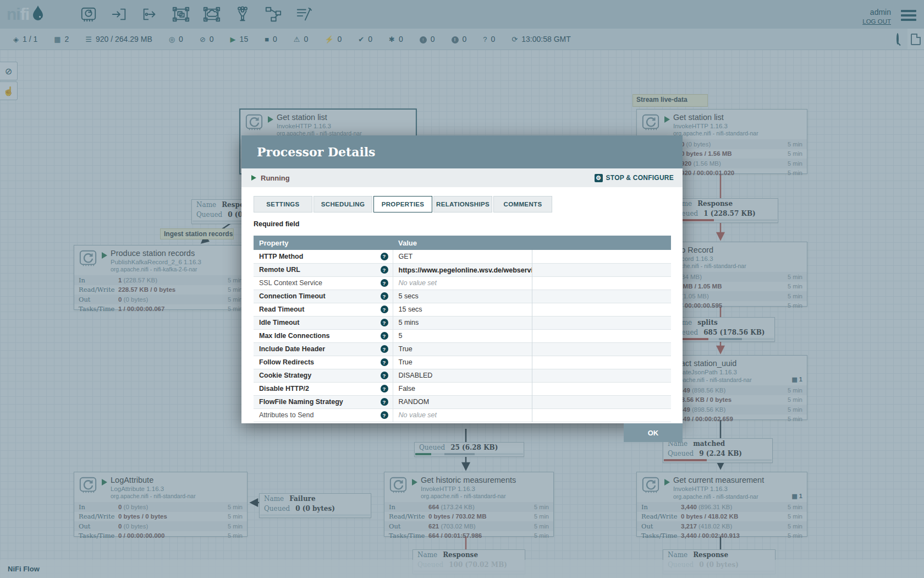  I want to click on property-name: Follow Redirects, so click(287, 362).